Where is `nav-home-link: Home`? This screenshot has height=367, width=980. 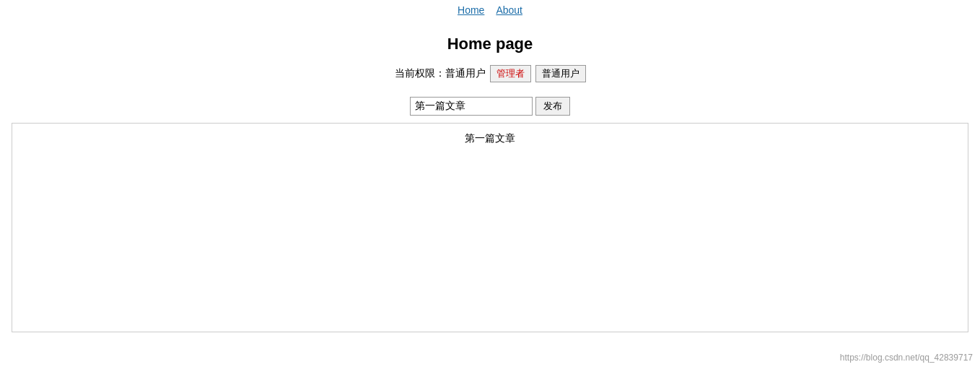 nav-home-link: Home is located at coordinates (471, 10).